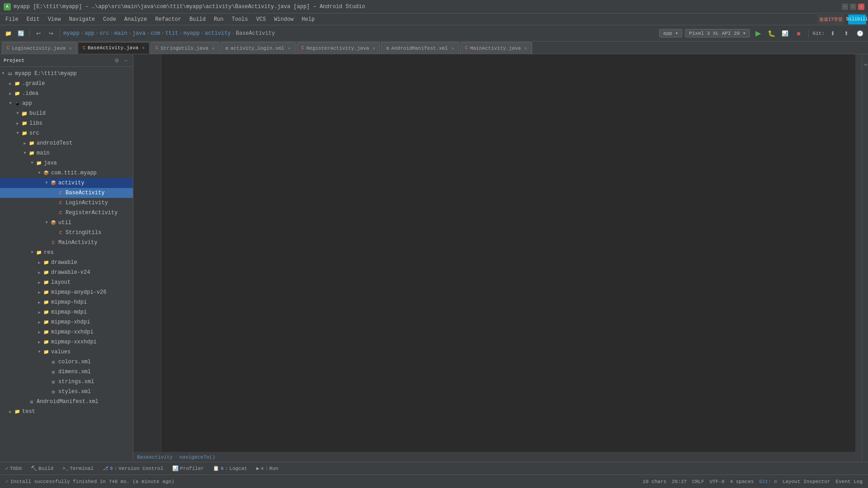 The height and width of the screenshot is (488, 868). What do you see at coordinates (66, 153) in the screenshot?
I see `tree-item-main: ▼📁main` at bounding box center [66, 153].